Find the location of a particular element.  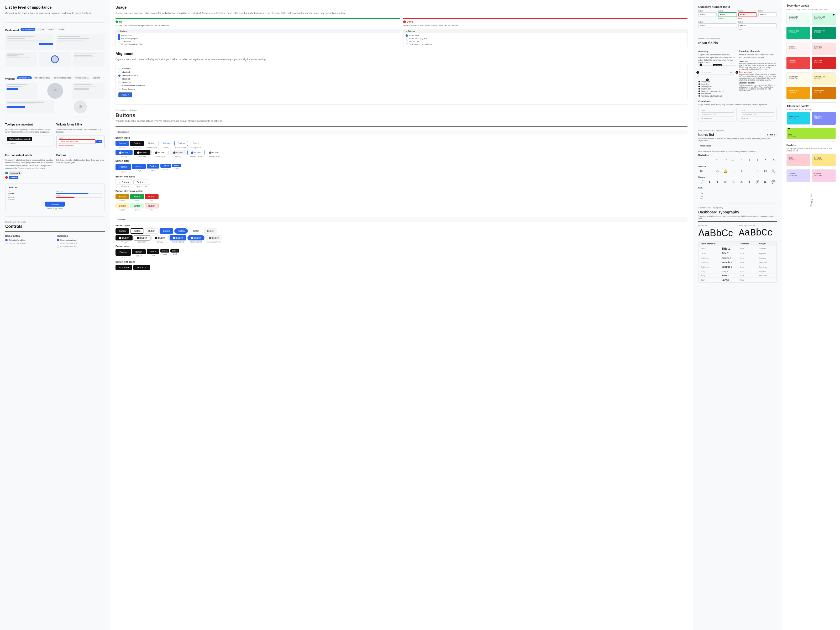

icon-btn-tertiary-ghost: ⬤ Button is located at coordinates (214, 153).